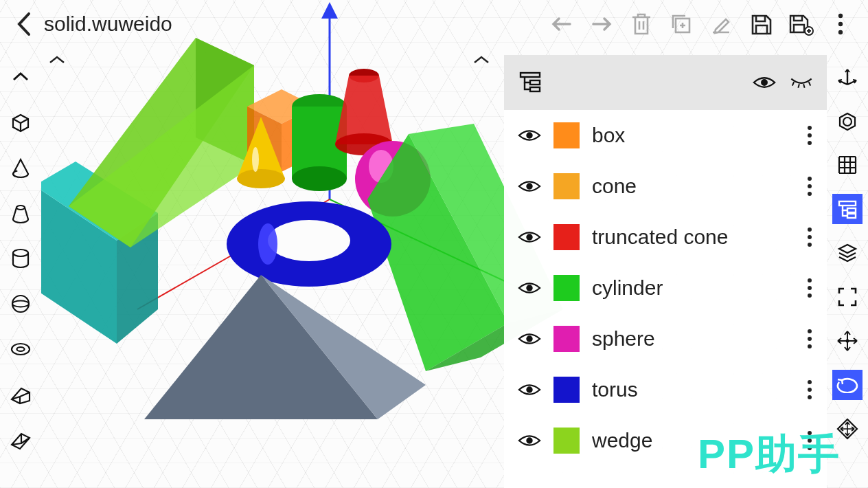  What do you see at coordinates (764, 82) in the screenshot?
I see `show-all-icon` at bounding box center [764, 82].